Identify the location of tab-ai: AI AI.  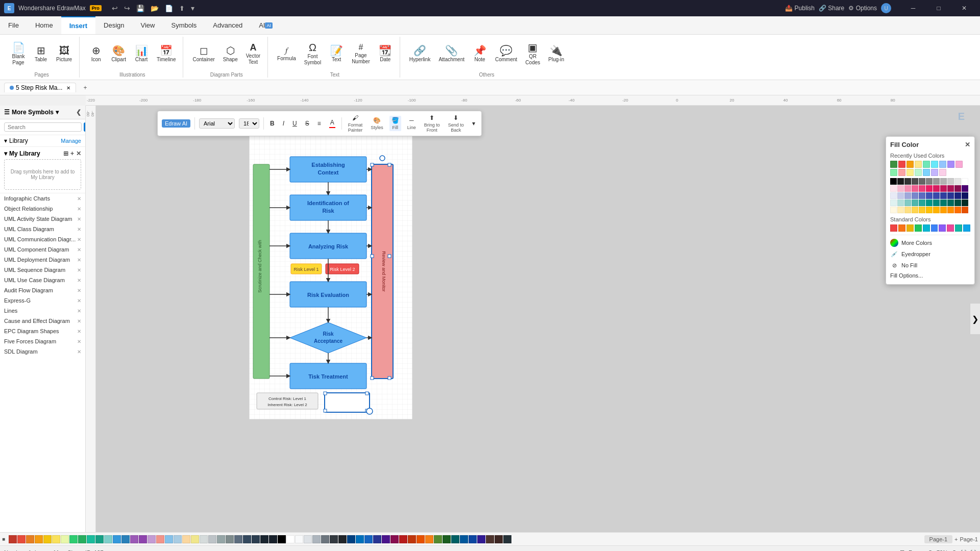
(265, 26).